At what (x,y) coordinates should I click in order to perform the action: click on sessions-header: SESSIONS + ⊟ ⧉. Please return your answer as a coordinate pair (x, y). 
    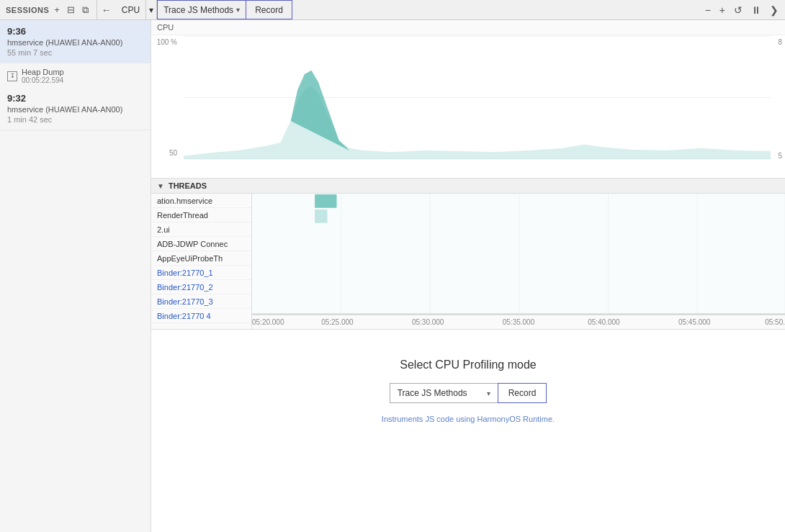
    Looking at the image, I should click on (49, 10).